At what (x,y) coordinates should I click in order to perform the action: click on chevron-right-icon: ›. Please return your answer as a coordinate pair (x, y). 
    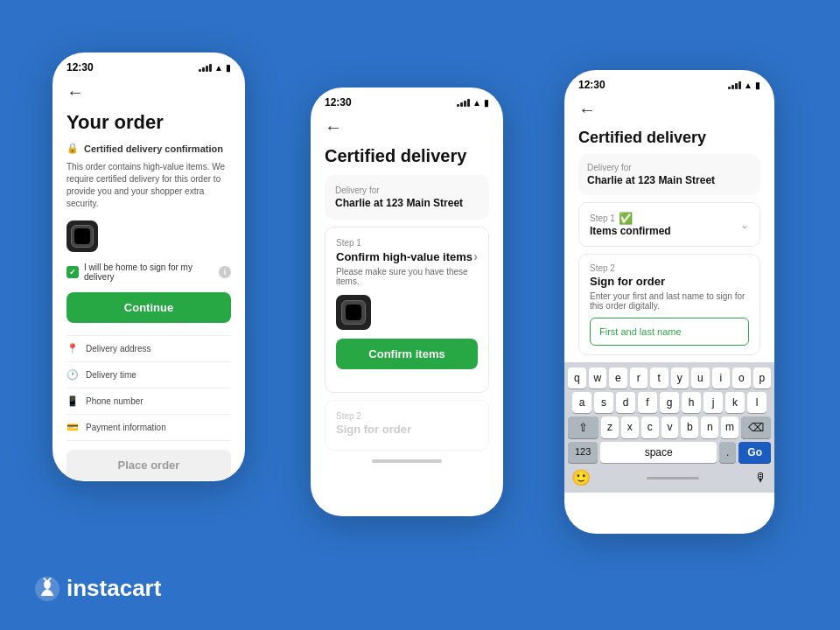
    Looking at the image, I should click on (476, 256).